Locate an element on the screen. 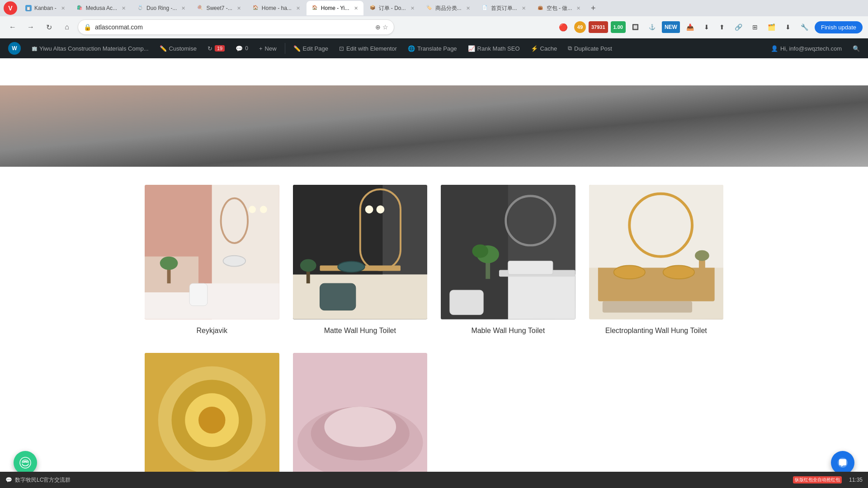 The image size is (868, 488). back-button: ← is located at coordinates (13, 27).